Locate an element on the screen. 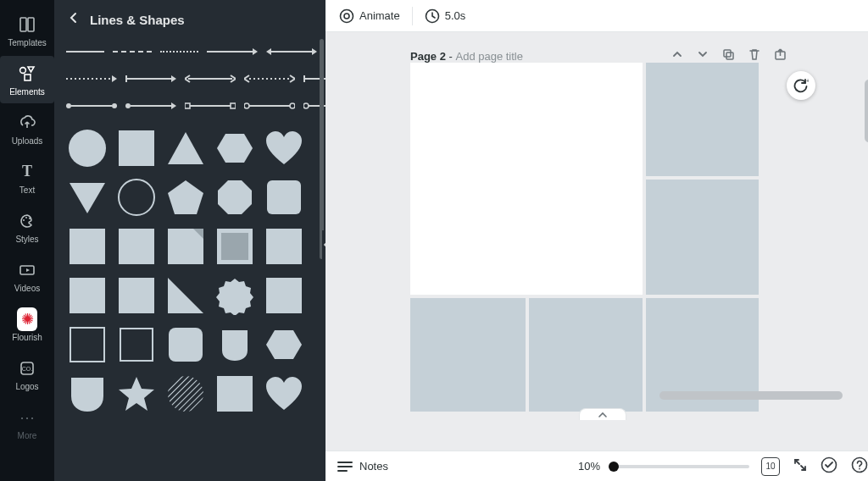  shape-square-inset is located at coordinates (235, 246).